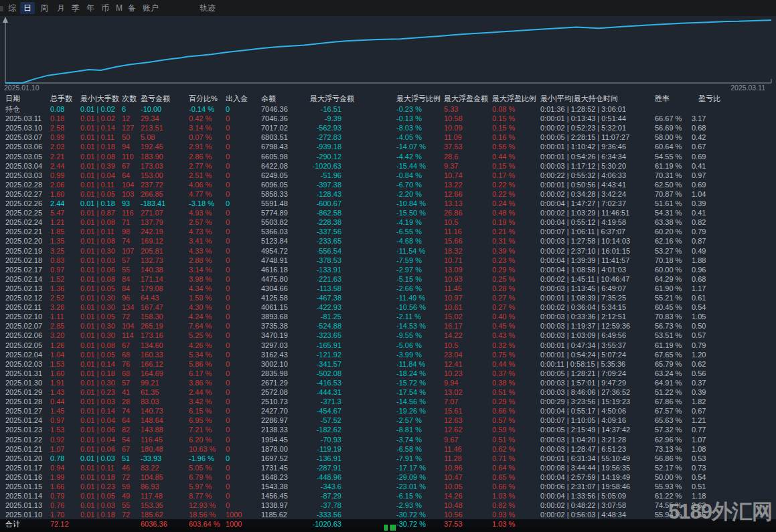  I want to click on cell-date: 2025.01.10, so click(24, 515).